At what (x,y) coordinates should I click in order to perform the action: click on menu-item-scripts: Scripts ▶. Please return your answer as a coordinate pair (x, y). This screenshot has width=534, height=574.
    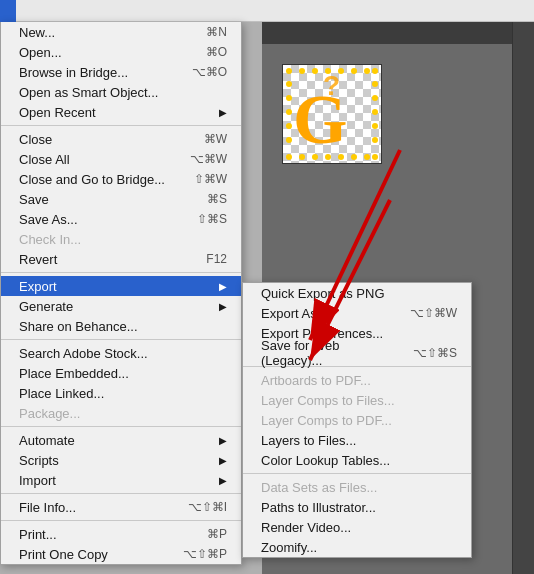
    Looking at the image, I should click on (121, 460).